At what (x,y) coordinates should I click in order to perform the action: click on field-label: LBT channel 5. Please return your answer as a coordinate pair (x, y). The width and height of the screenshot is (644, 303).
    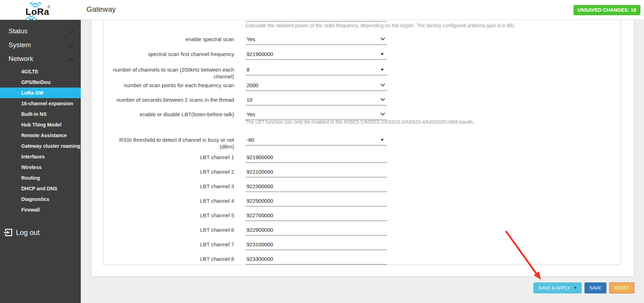
    Looking at the image, I should click on (170, 215).